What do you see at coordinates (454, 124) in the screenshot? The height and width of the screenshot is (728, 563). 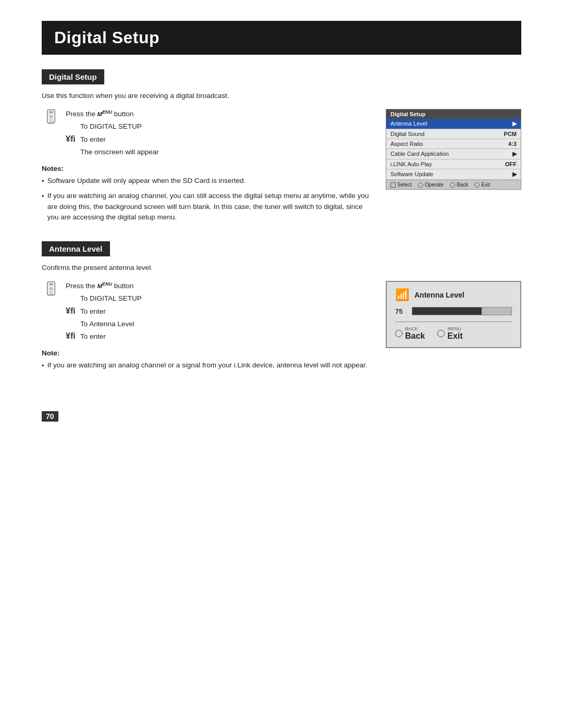 I see `tv-menu-row-0: Antenna Level ▶` at bounding box center [454, 124].